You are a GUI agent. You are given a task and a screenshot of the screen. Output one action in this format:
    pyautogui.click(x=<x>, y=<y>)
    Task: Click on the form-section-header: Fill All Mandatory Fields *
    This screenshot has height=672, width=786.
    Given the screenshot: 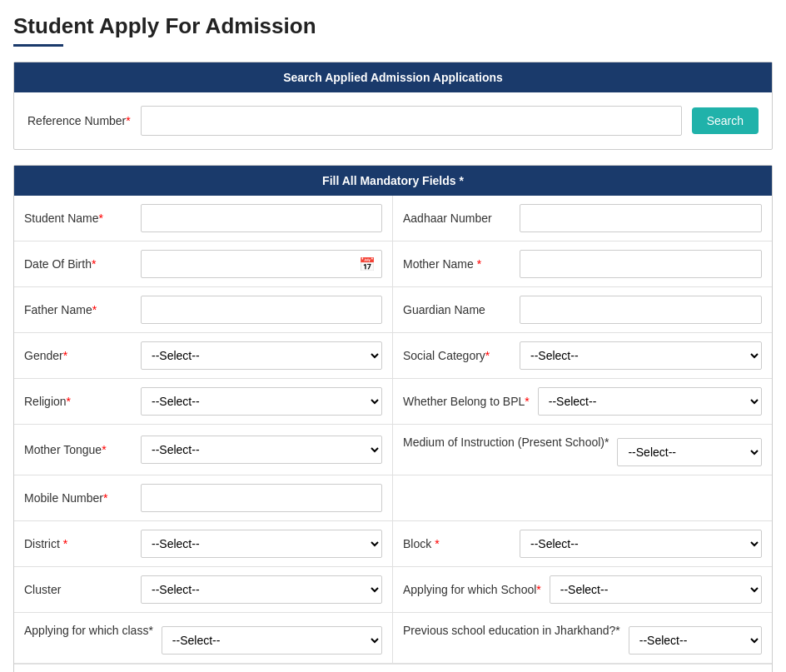 What is the action you would take?
    pyautogui.click(x=393, y=181)
    